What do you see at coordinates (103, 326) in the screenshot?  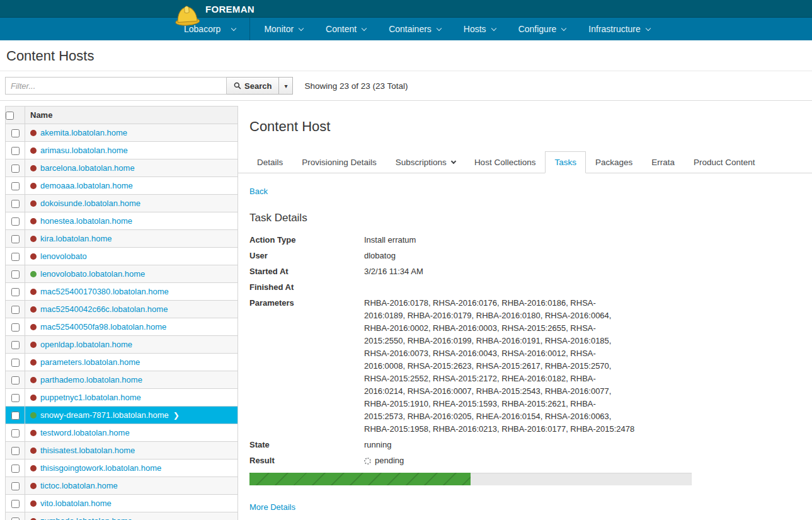 I see `host-link: mac52540050fa98.lobatolan.home` at bounding box center [103, 326].